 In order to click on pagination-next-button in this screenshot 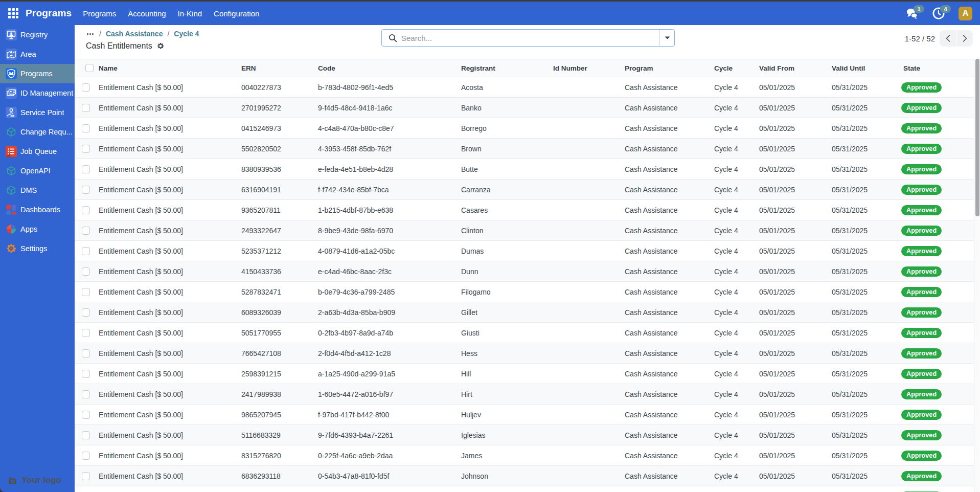, I will do `click(965, 38)`.